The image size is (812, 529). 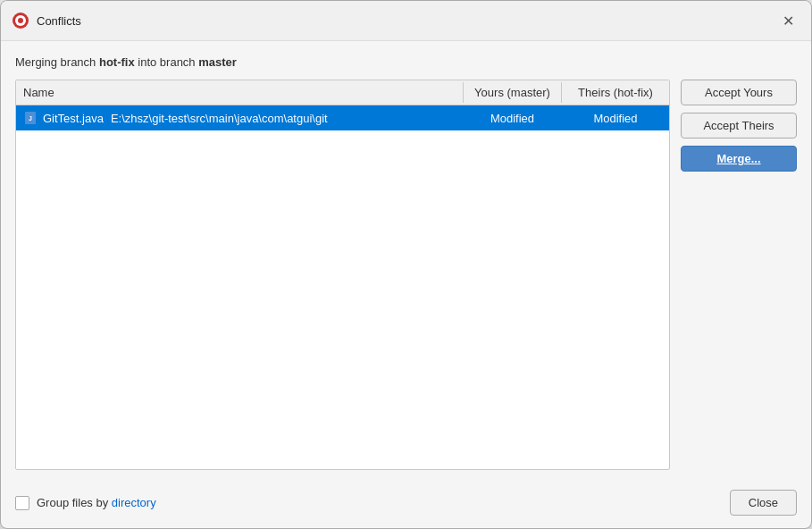 What do you see at coordinates (739, 159) in the screenshot?
I see `merge-button: Merge...` at bounding box center [739, 159].